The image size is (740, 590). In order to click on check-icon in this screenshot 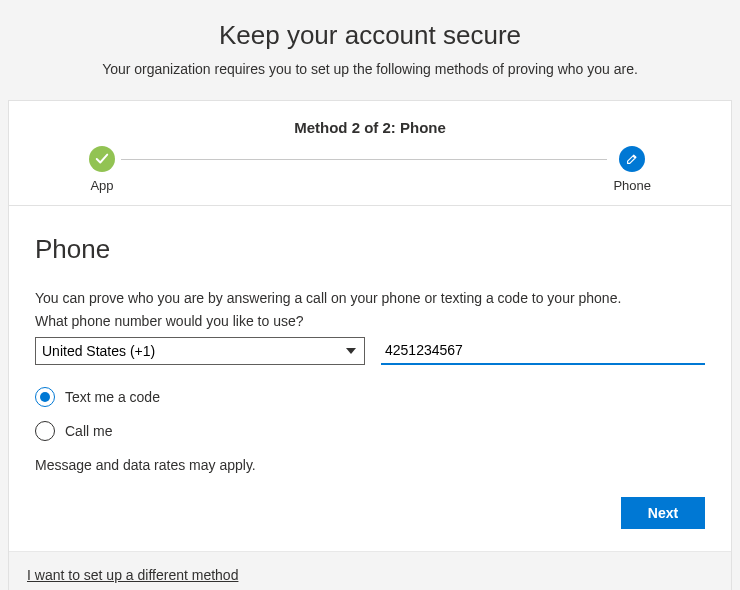, I will do `click(102, 159)`.